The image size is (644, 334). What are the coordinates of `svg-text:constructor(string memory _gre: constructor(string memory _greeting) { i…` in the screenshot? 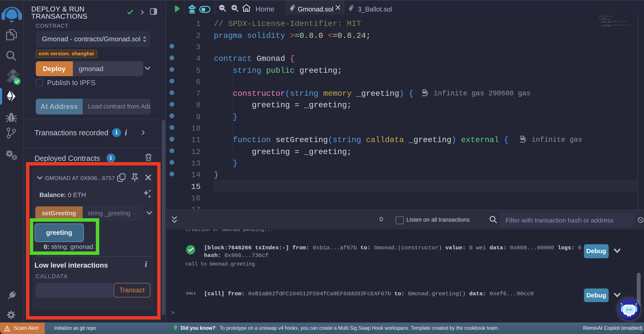 It's located at (613, 21).